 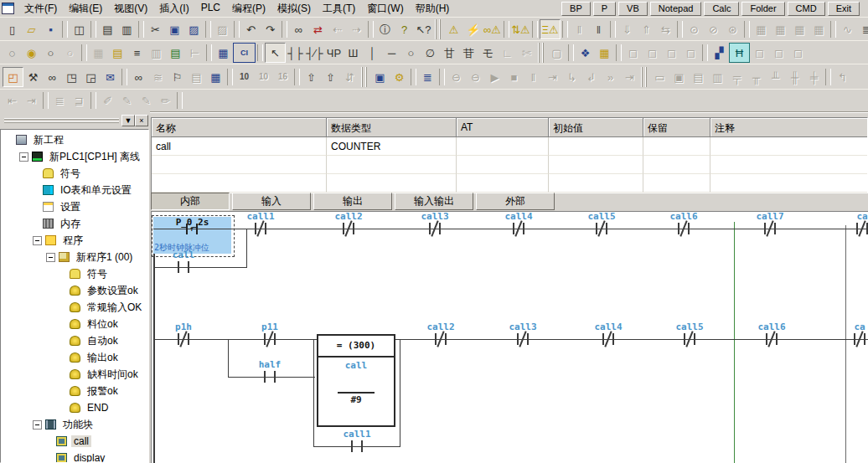 What do you see at coordinates (223, 29) in the screenshot?
I see `paste-special-icon: ▨` at bounding box center [223, 29].